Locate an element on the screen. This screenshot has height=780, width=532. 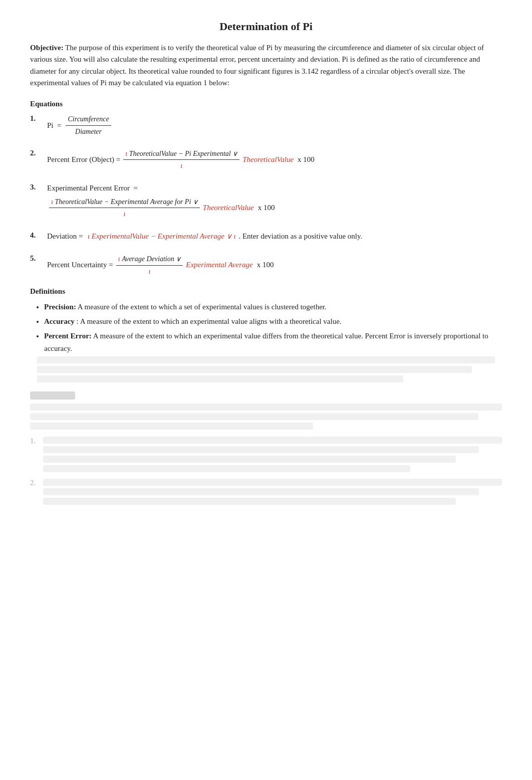
eq4-note: . Enter deviation as a positive value on… is located at coordinates (300, 237).